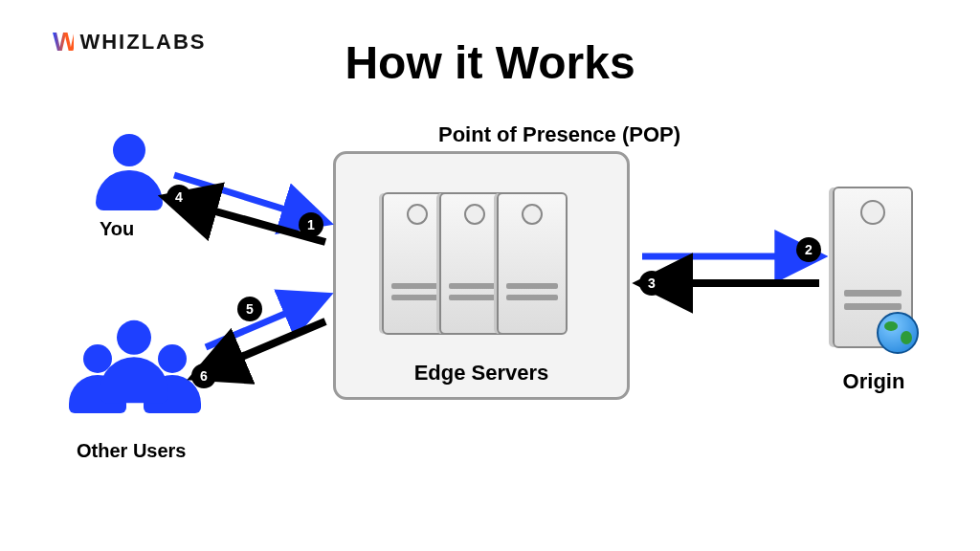 This screenshot has width=980, height=551. What do you see at coordinates (132, 452) in the screenshot?
I see `others-label: Other Users` at bounding box center [132, 452].